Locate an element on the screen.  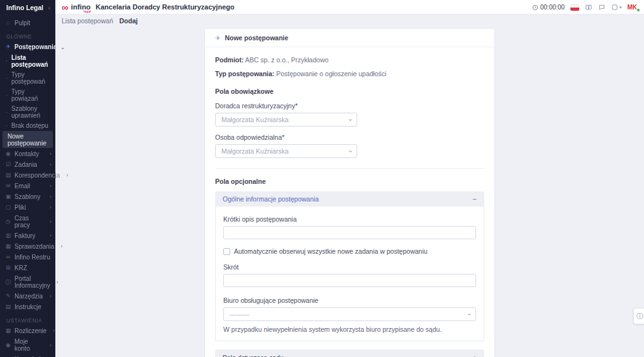
sidebar-nav: ⌂PulpitGŁÓWNE✈Postępowania›·Lista postęp… is located at coordinates (28, 186).